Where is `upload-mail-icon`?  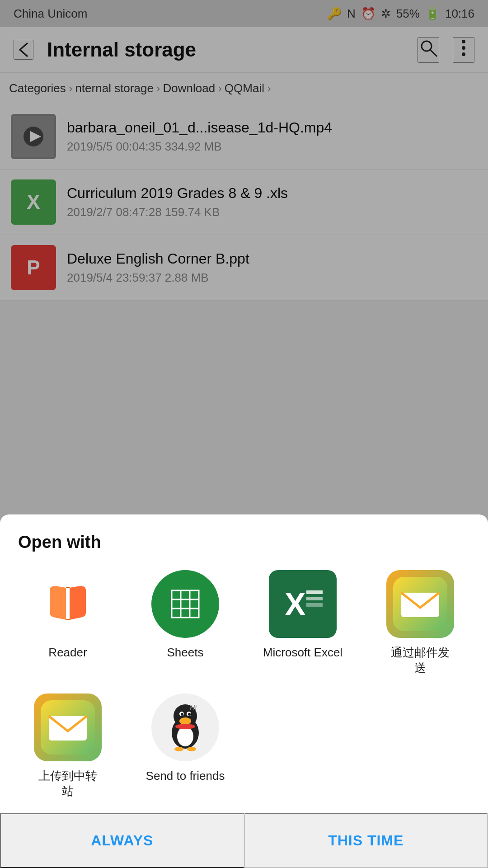 upload-mail-icon is located at coordinates (68, 727).